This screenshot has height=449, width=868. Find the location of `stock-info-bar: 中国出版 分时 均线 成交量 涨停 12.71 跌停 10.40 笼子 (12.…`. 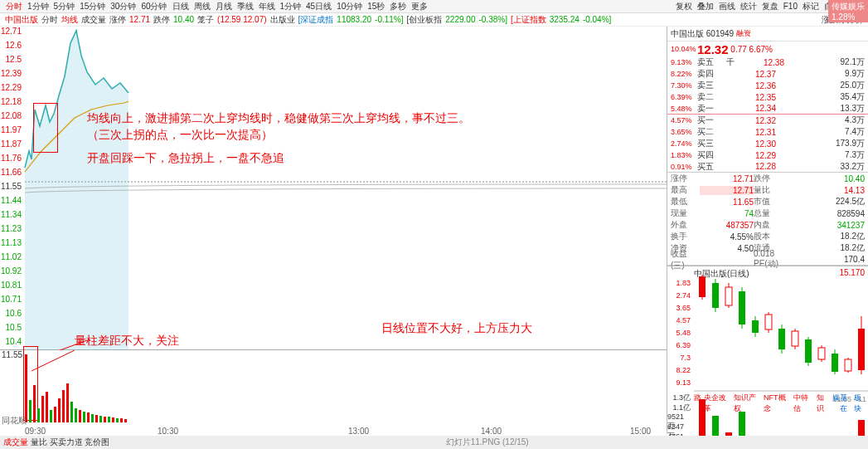

stock-info-bar: 中国出版 分时 均线 成交量 涨停 12.71 跌停 10.40 笼子 (12.… is located at coordinates (434, 20).